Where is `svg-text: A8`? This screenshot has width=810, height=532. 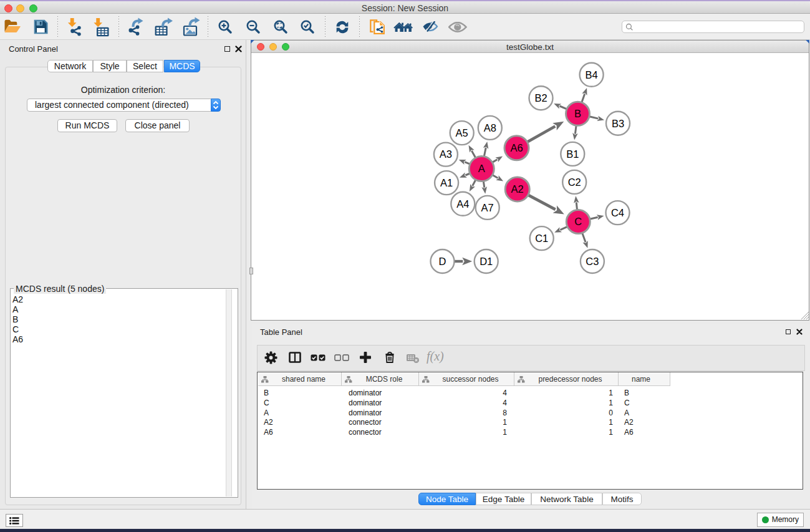
svg-text: A8 is located at coordinates (490, 128).